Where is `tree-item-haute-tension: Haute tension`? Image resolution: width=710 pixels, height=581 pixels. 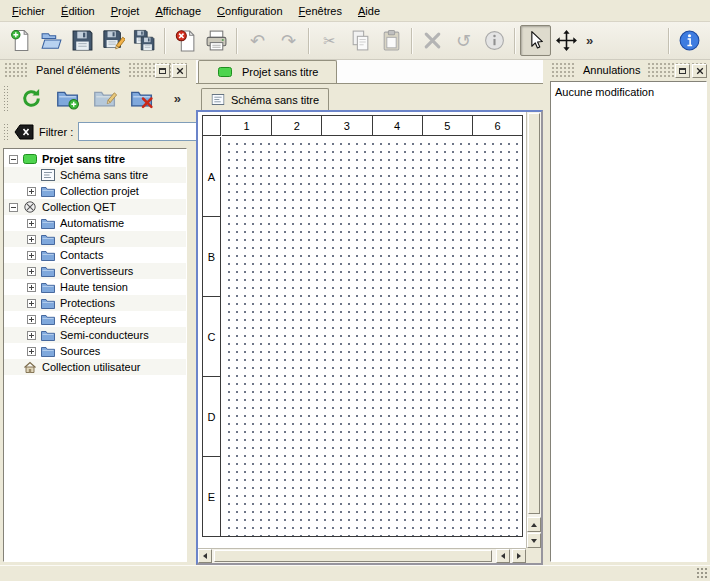 tree-item-haute-tension: Haute tension is located at coordinates (95, 287).